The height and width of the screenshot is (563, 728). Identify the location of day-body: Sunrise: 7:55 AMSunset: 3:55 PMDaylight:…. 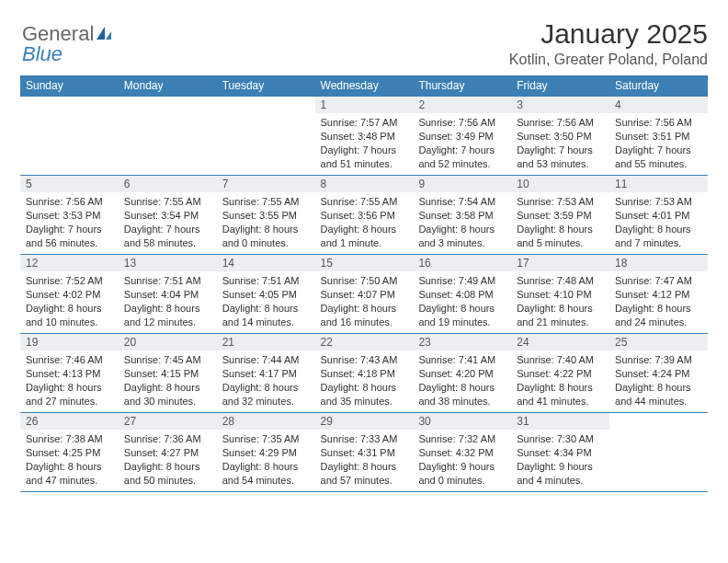
(267, 222).